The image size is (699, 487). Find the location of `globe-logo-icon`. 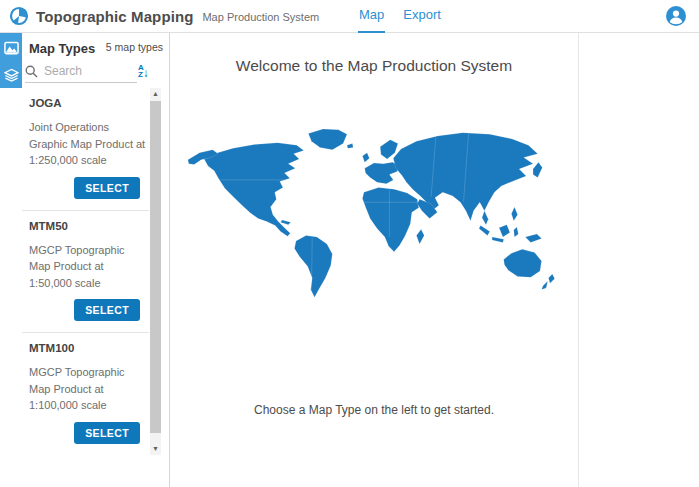

globe-logo-icon is located at coordinates (19, 16).